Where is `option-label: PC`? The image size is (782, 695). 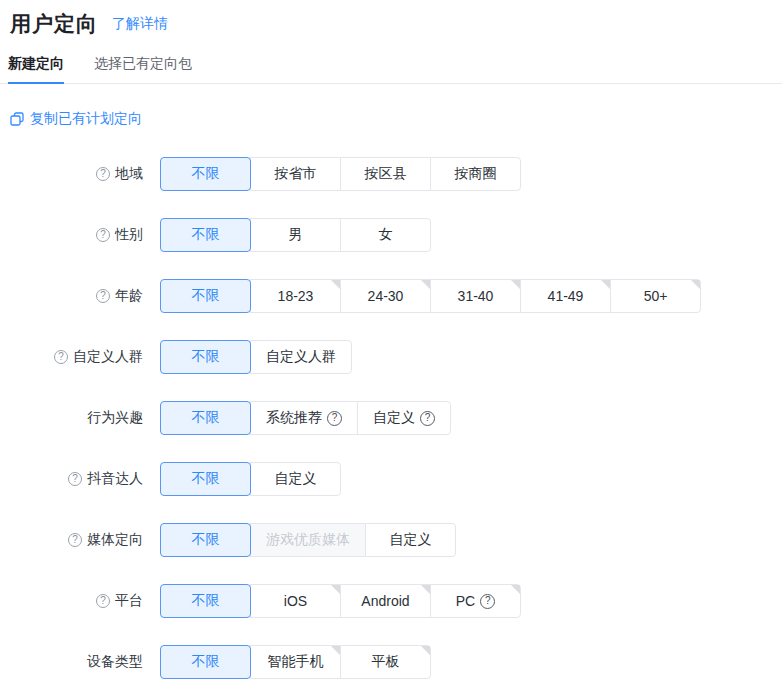
option-label: PC is located at coordinates (466, 601).